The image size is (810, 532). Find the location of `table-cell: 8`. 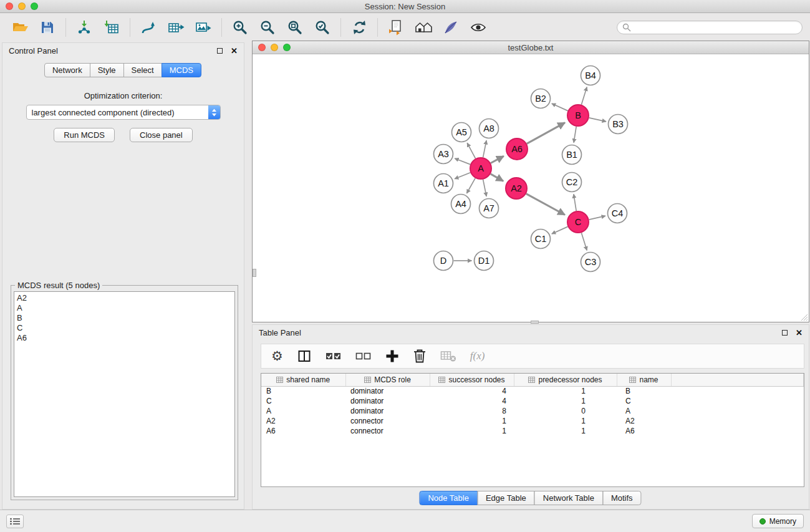

table-cell: 8 is located at coordinates (471, 411).